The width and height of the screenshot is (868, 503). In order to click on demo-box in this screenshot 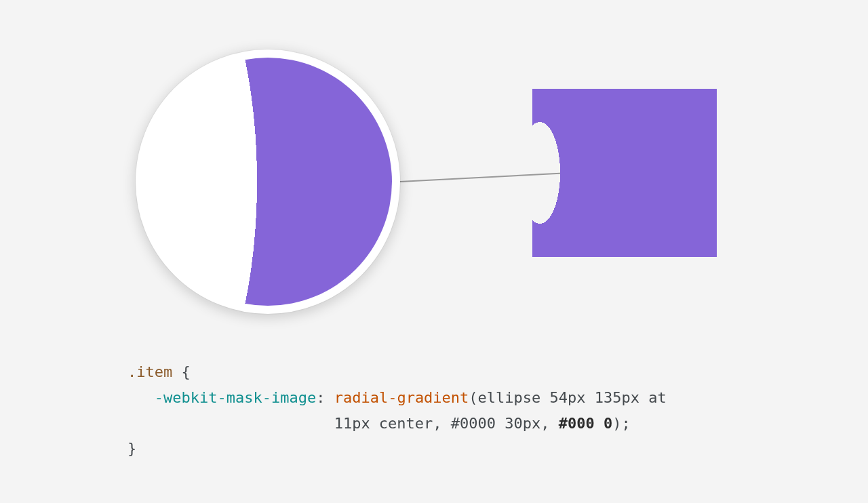, I will do `click(625, 173)`.